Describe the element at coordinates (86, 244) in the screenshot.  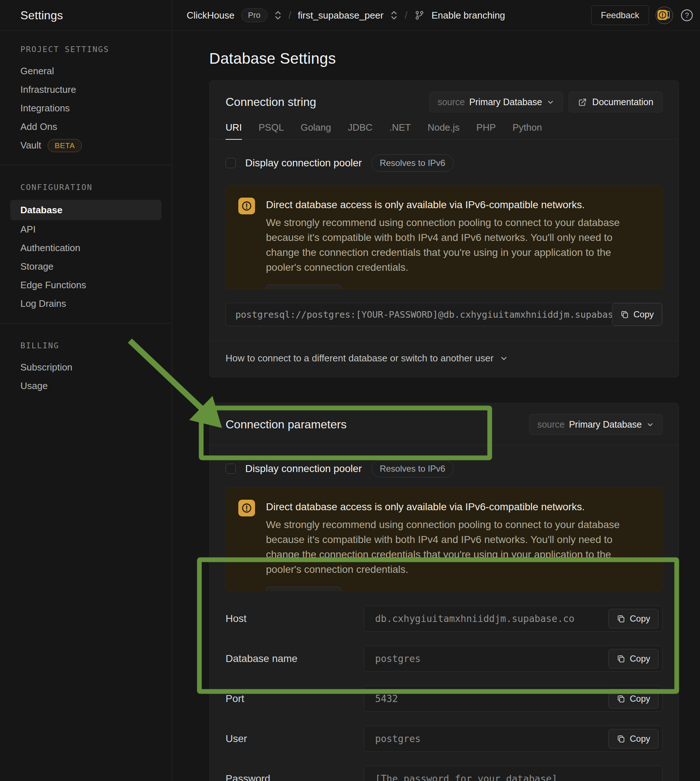
I see `sidebar-section-configuration: CONFIGURATION Database API Authenticatio…` at that location.